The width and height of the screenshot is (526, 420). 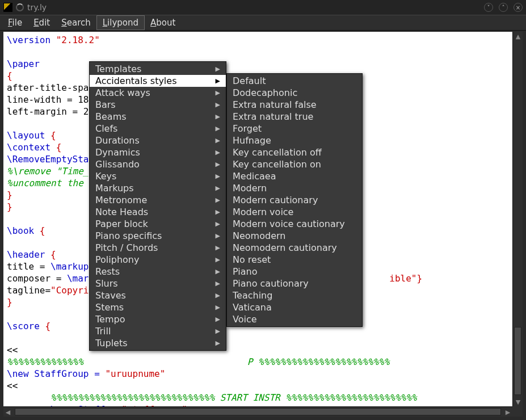 I want to click on accidentals-item-neomodern: Neomodern, so click(x=294, y=236).